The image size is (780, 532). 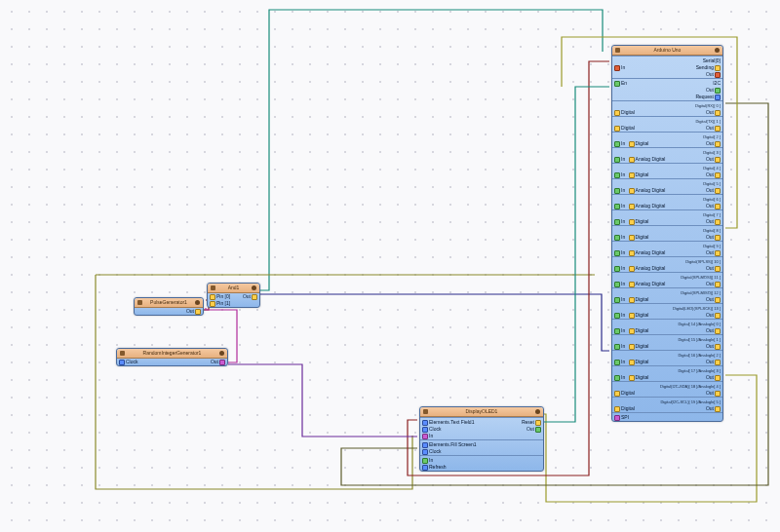 What do you see at coordinates (425, 461) in the screenshot?
I see `pin-main-in` at bounding box center [425, 461].